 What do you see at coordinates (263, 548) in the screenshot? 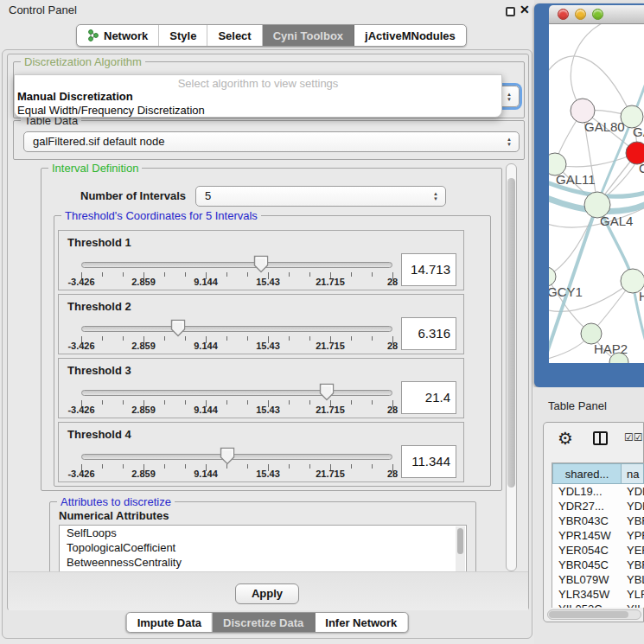
I see `attribute-list-item: TopologicalCoefficient` at bounding box center [263, 548].